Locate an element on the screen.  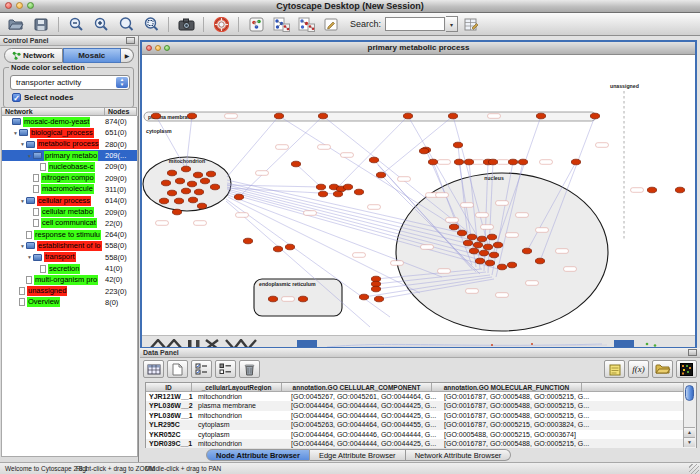
tab-network: Network is located at coordinates (34, 56).